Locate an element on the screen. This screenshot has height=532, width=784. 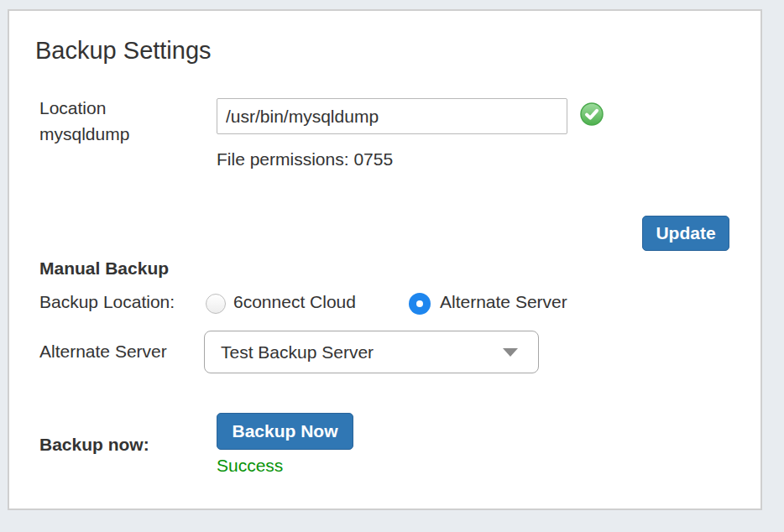
backup-now-label: Backup now: is located at coordinates (94, 445).